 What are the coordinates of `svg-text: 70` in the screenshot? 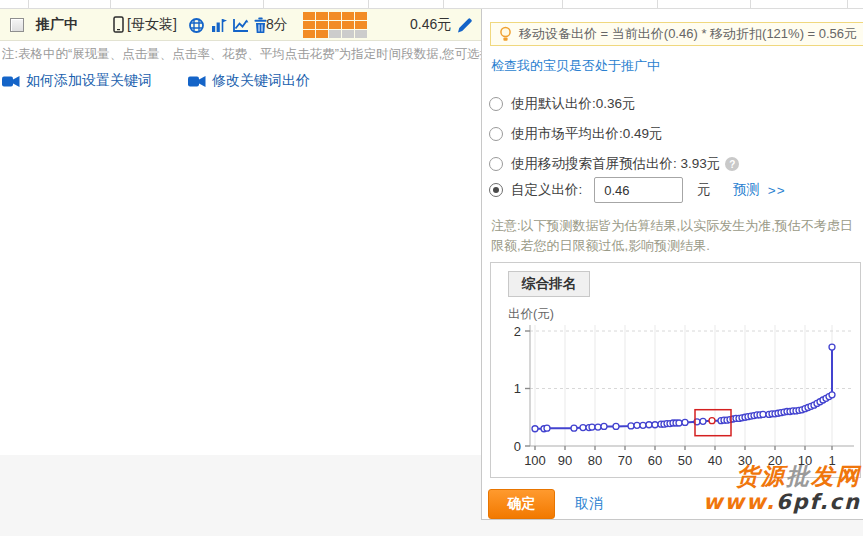 It's located at (625, 460).